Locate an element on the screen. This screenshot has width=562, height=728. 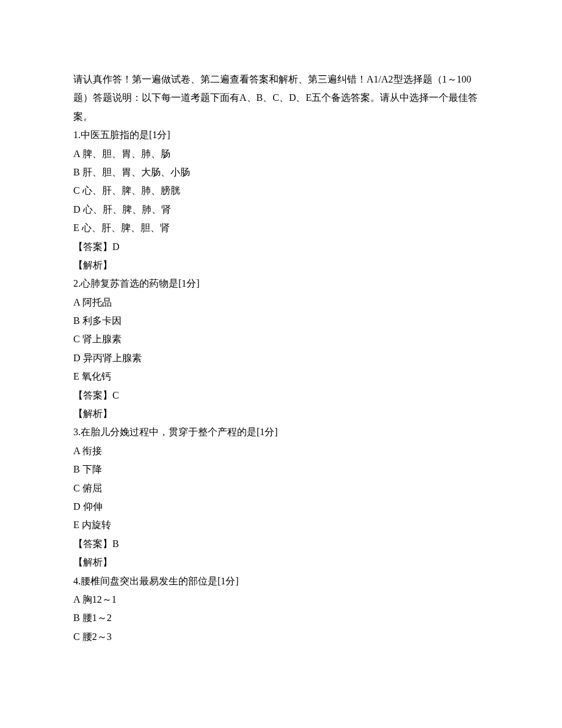
answer-line: 【答案】C is located at coordinates (281, 395).